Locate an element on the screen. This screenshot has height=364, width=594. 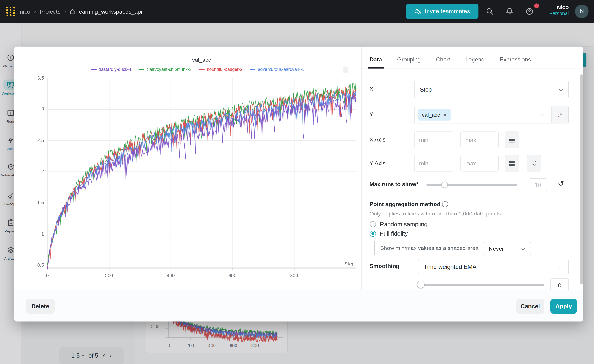
x-axis-max-input is located at coordinates (479, 140).